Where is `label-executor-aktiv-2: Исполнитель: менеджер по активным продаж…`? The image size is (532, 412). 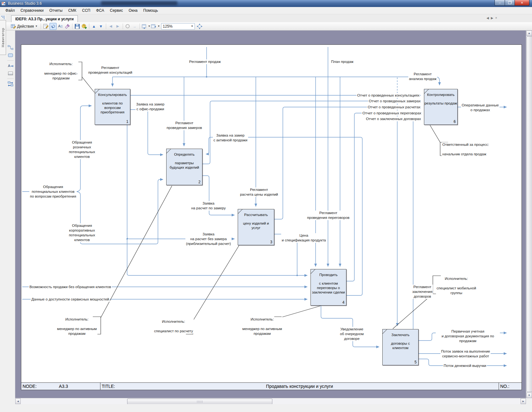
label-executor-aktiv-2: Исполнитель: менеджер по активным продаж… is located at coordinates (263, 327).